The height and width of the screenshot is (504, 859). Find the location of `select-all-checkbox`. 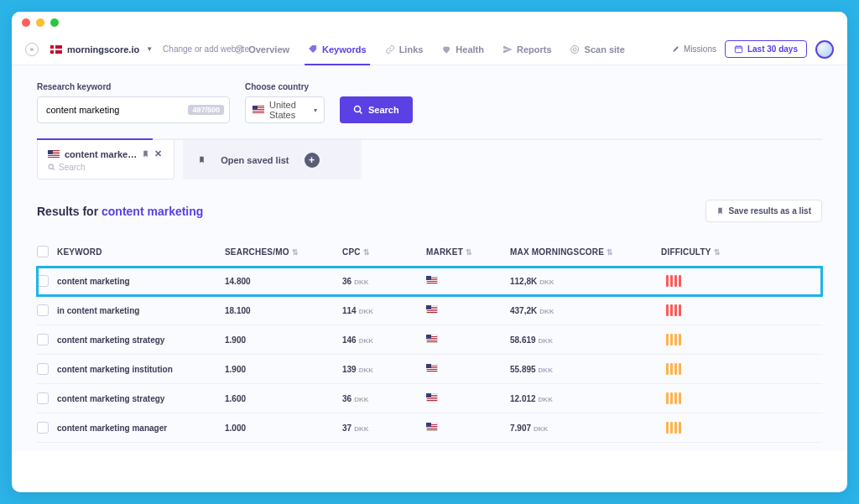

select-all-checkbox is located at coordinates (43, 252).